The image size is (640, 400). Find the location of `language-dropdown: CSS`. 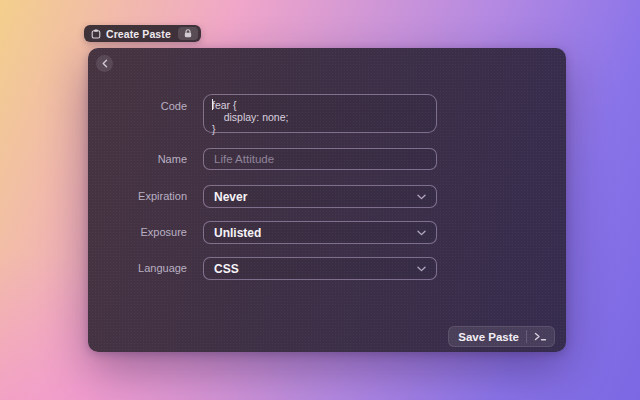

language-dropdown: CSS is located at coordinates (320, 268).